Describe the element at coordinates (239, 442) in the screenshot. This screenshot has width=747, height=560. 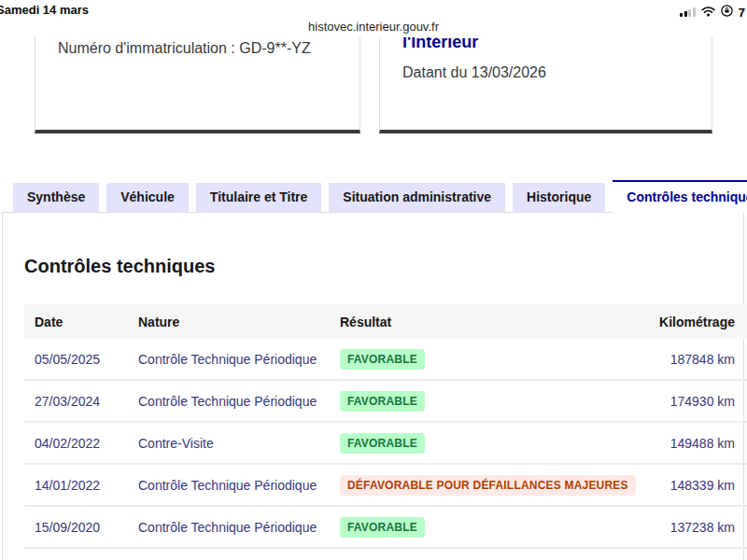
I see `cell-nature: Contre-Visite` at that location.